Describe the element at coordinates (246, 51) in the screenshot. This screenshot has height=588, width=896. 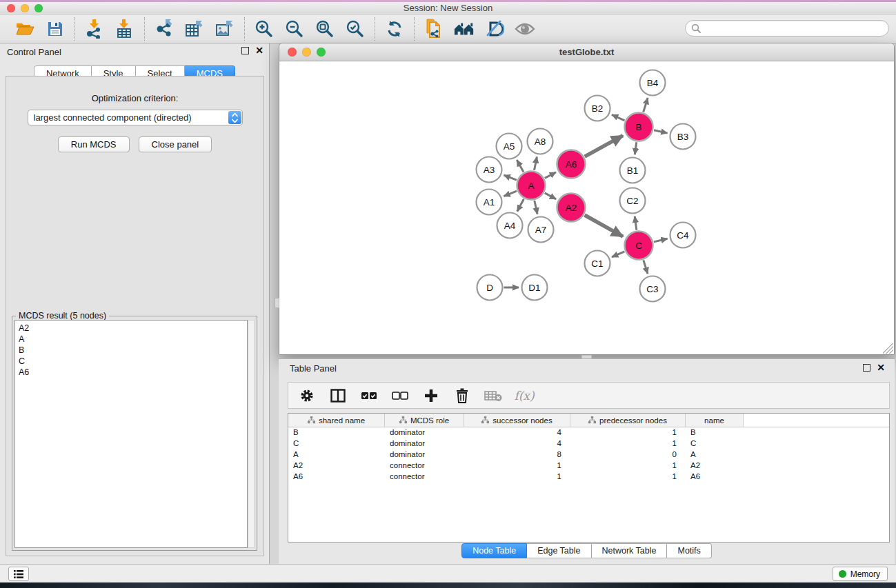
I see `float-panel-icon` at that location.